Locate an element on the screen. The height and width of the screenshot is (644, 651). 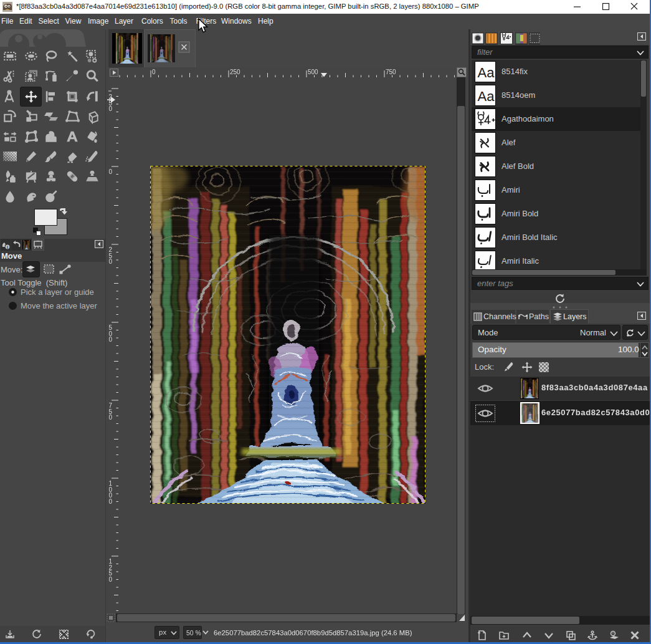
svg-text: i is located at coordinates (7, 247).